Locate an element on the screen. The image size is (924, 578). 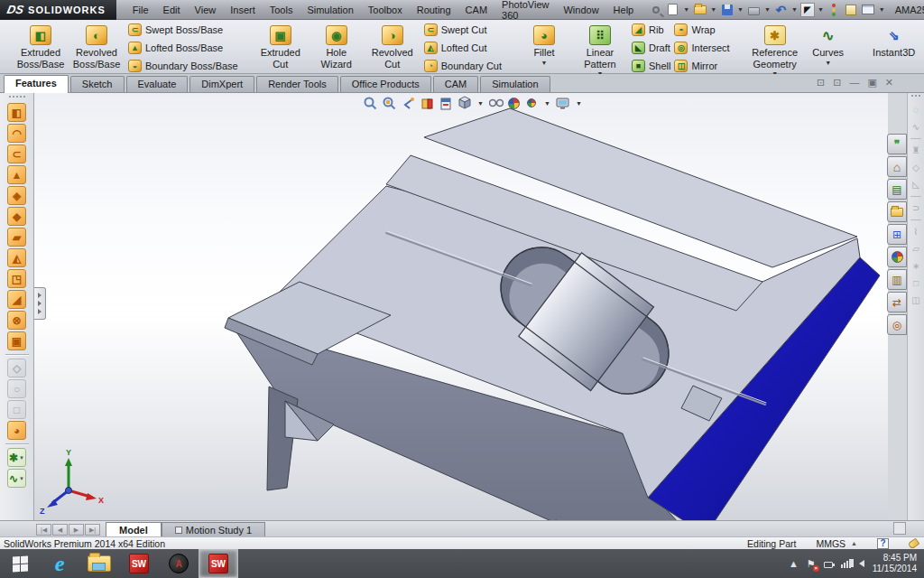
shell-button: ■Shell is located at coordinates (651, 66).